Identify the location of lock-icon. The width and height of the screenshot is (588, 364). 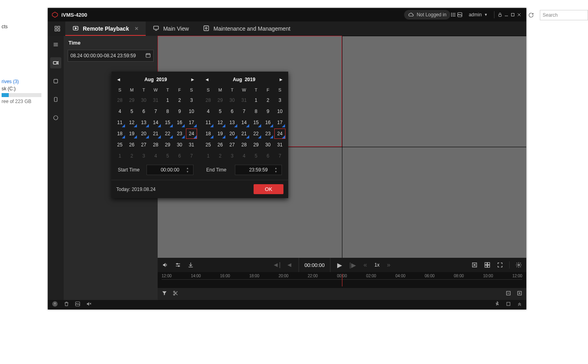
(500, 15).